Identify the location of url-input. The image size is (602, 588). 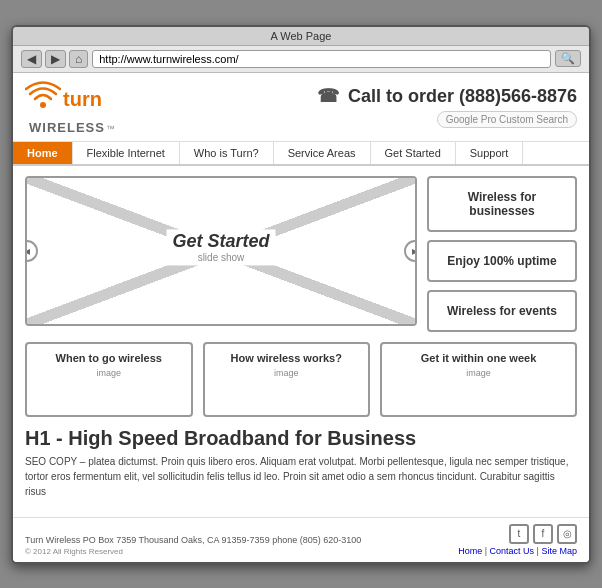
(322, 59).